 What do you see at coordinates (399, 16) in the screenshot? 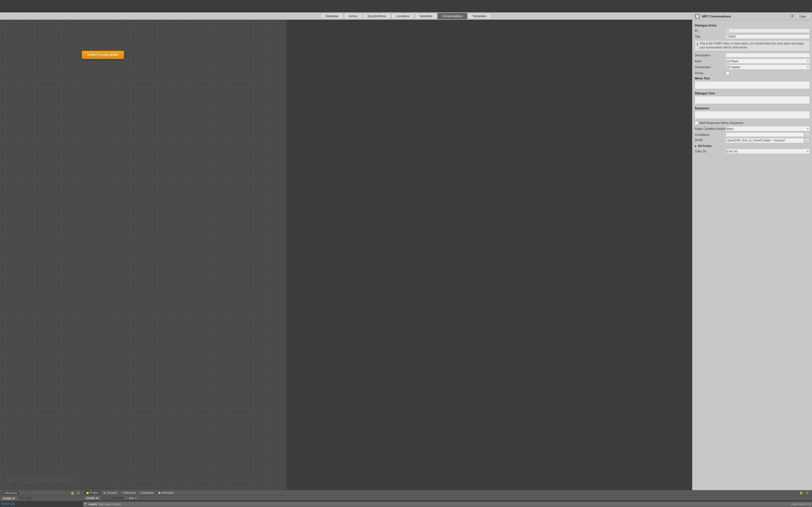
I see `tab-locations: Locations` at bounding box center [399, 16].